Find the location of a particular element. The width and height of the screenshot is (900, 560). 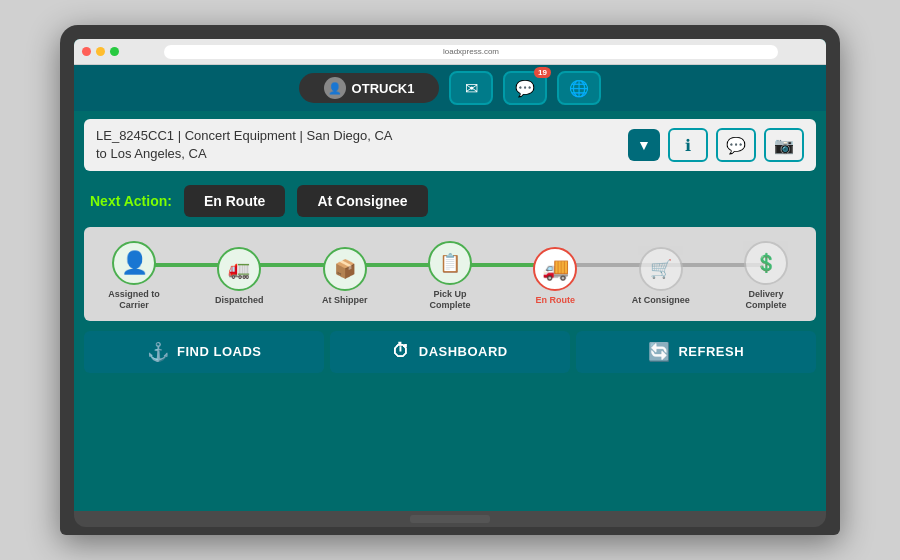

camera-button: 📷 is located at coordinates (784, 145).